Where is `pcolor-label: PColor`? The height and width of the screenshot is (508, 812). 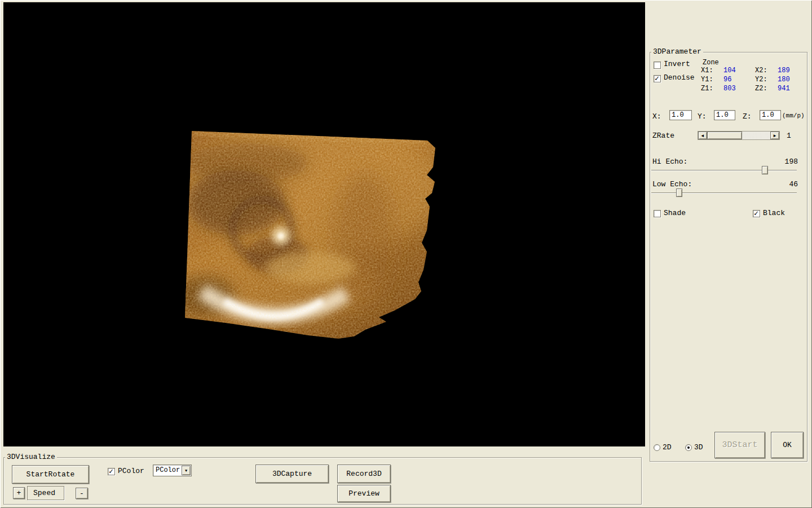
pcolor-label: PColor is located at coordinates (131, 471).